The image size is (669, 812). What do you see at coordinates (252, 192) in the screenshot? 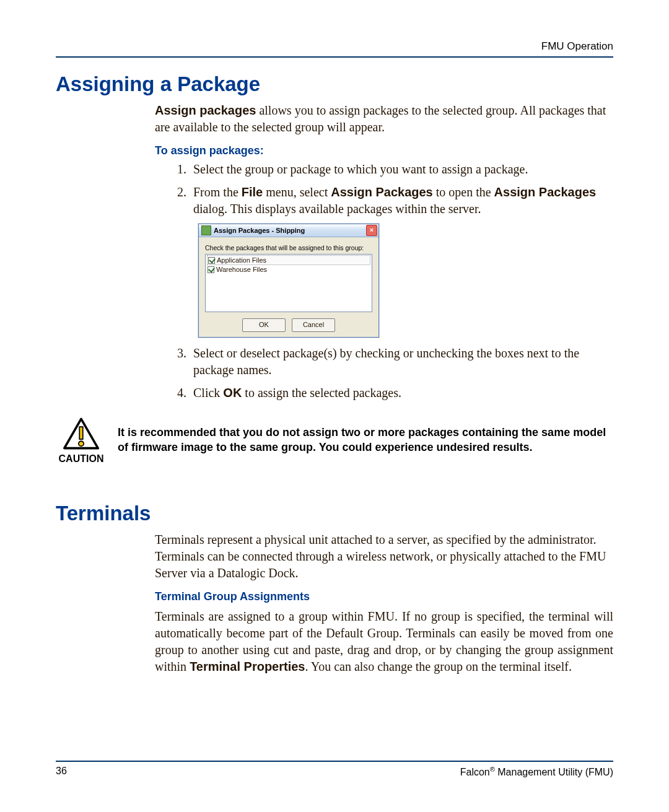
I see `step2-file: File` at bounding box center [252, 192].